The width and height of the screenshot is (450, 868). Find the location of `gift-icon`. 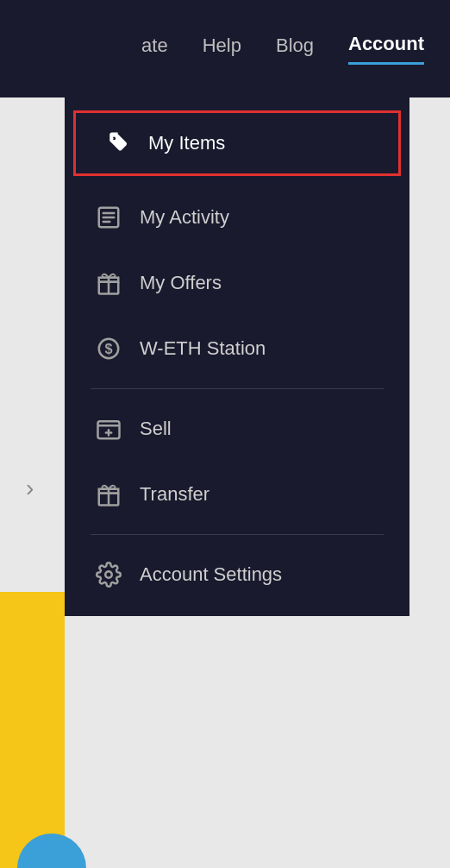

gift-icon is located at coordinates (109, 283).